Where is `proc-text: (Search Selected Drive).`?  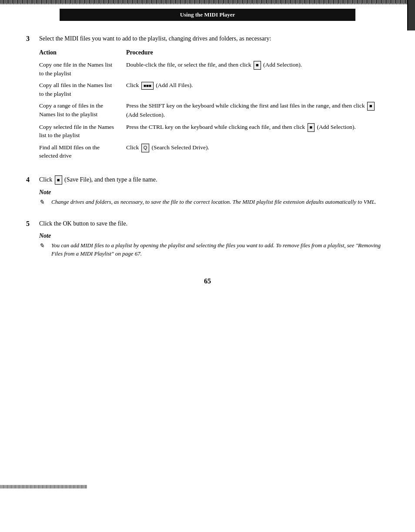
proc-text: (Search Selected Drive). is located at coordinates (181, 147).